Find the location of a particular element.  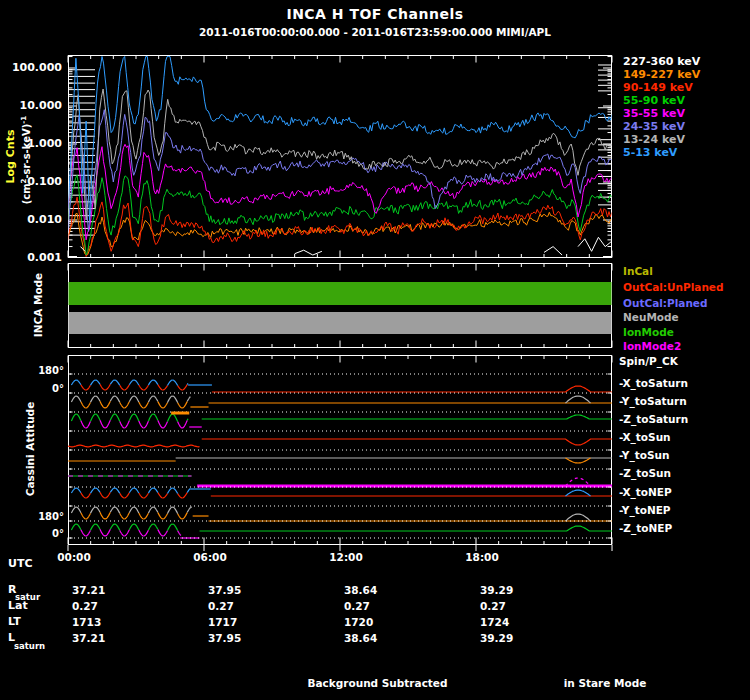

mode-legend-item-4: IonMode is located at coordinates (648, 332).